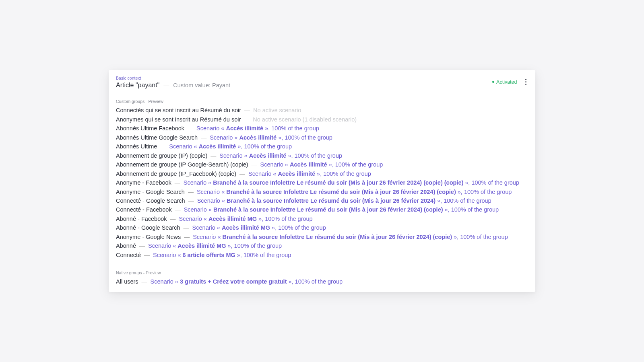 This screenshot has height=362, width=644. What do you see at coordinates (176, 174) in the screenshot?
I see `group-name: Abonnement de groupe (IP_Facebook) (copi…` at bounding box center [176, 174].